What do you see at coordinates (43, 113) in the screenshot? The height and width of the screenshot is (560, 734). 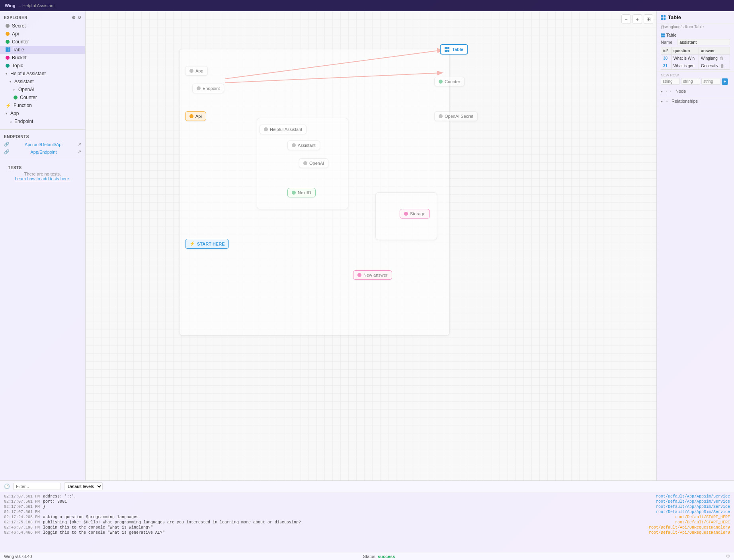 I see `sidebar-item-app: ▾ App` at bounding box center [43, 113].